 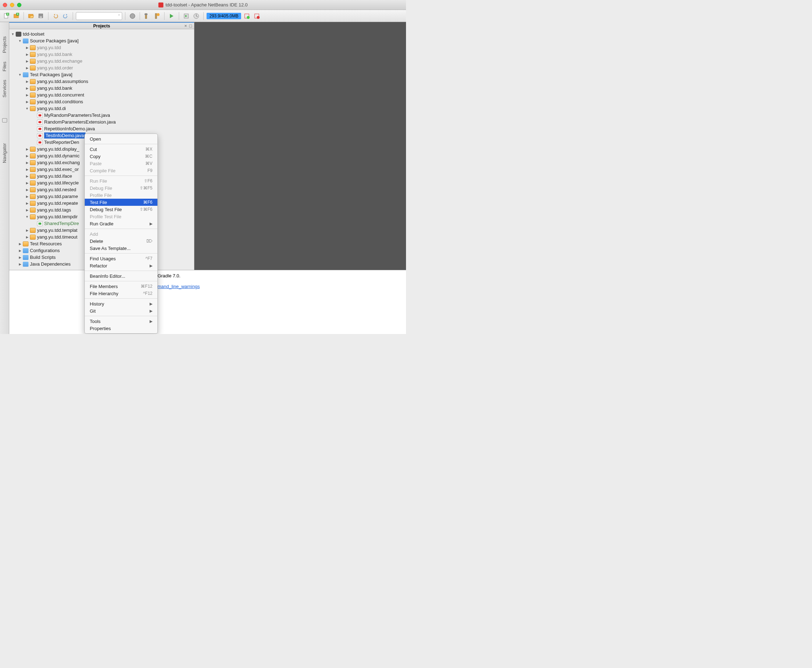 What do you see at coordinates (5, 5) in the screenshot?
I see `close-window-button` at bounding box center [5, 5].